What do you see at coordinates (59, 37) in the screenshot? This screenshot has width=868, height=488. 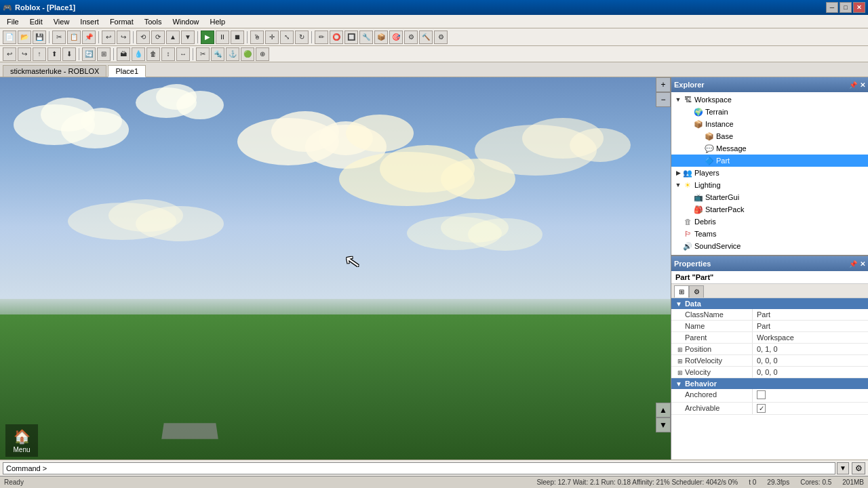 I see `tb-cut: ✂` at bounding box center [59, 37].